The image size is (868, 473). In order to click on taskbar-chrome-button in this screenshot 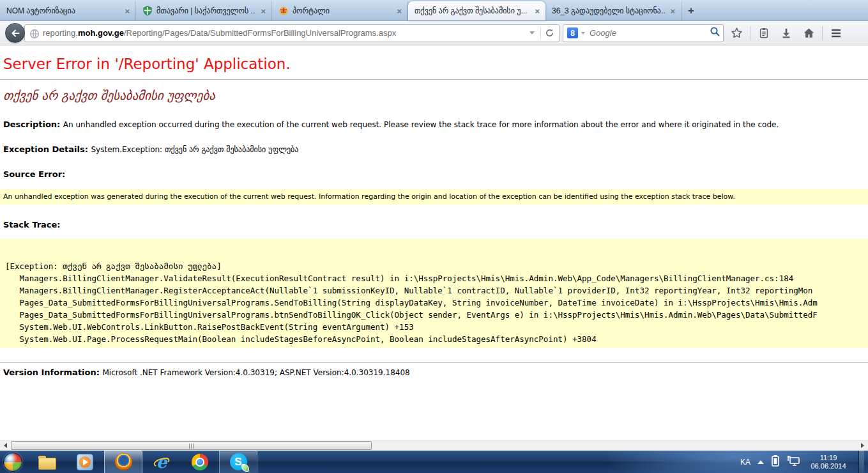, I will do `click(200, 461)`.